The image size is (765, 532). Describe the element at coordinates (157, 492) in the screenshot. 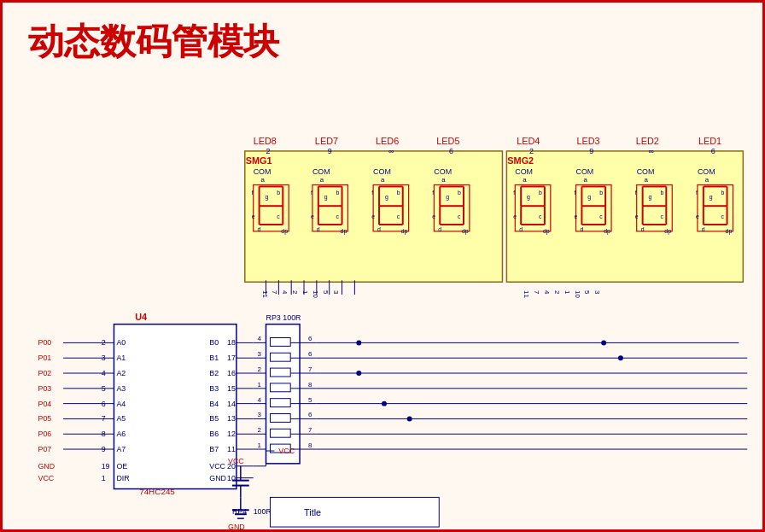

I see `svg-text: 74HC245` at that location.